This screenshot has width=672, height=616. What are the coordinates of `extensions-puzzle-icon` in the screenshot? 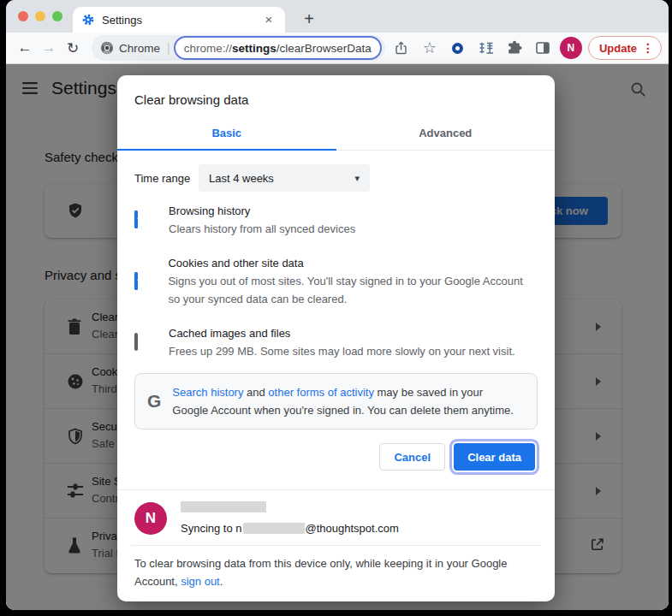 It's located at (514, 48).